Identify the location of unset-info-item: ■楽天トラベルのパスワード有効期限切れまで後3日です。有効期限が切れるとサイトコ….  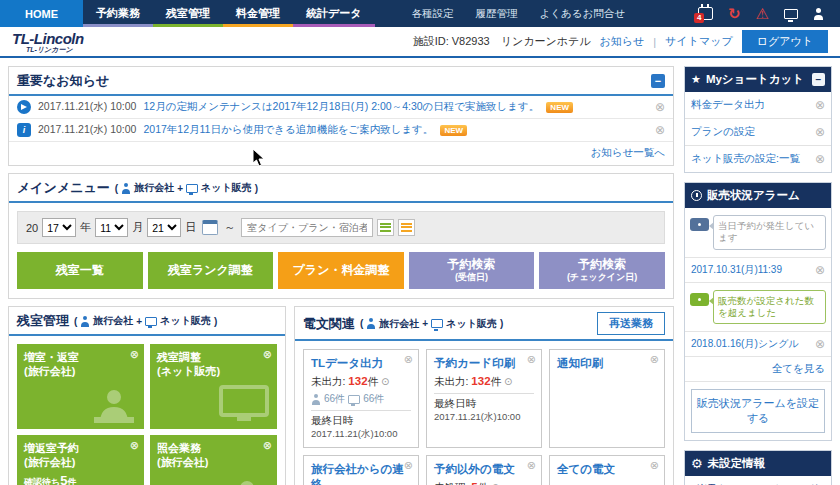
(758, 480).